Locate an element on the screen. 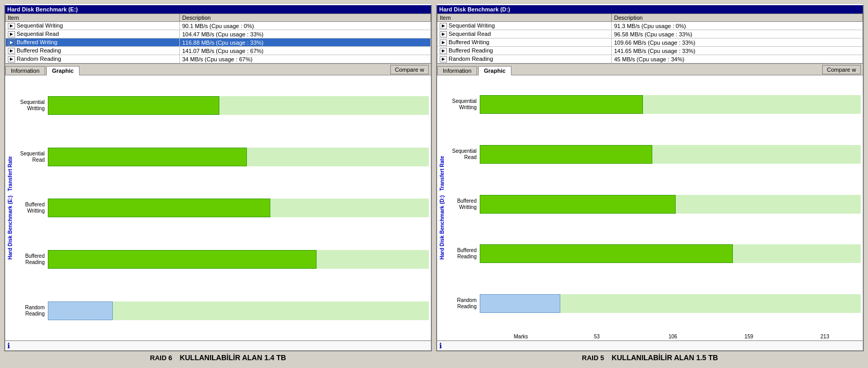  table-row-desc: 116.88 MB/s (Cpu usage : 33%) is located at coordinates (306, 43).